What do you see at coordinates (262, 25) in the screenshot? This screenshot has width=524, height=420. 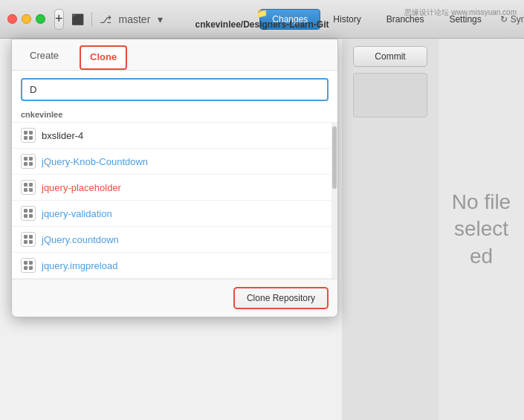 I see `window-title: cnkevinlee/Designers-Learn-Git` at bounding box center [262, 25].